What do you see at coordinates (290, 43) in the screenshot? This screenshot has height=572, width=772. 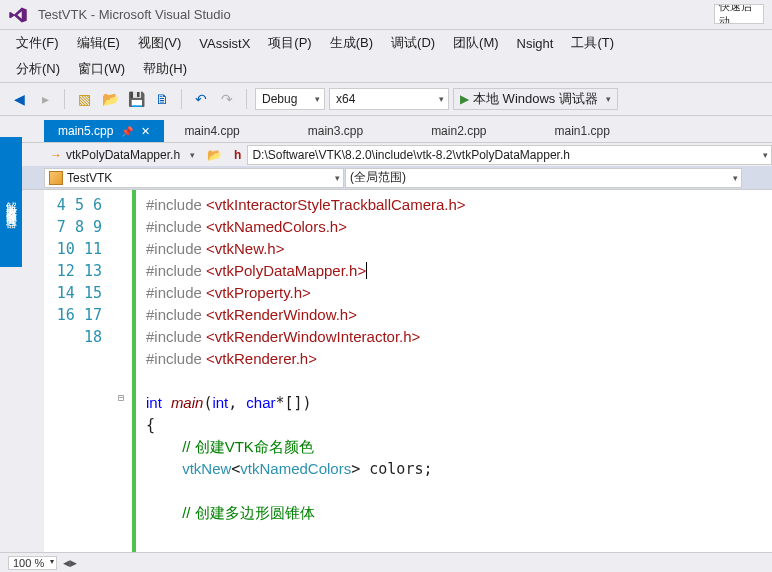 I see `menu-project: 项目(P)` at bounding box center [290, 43].